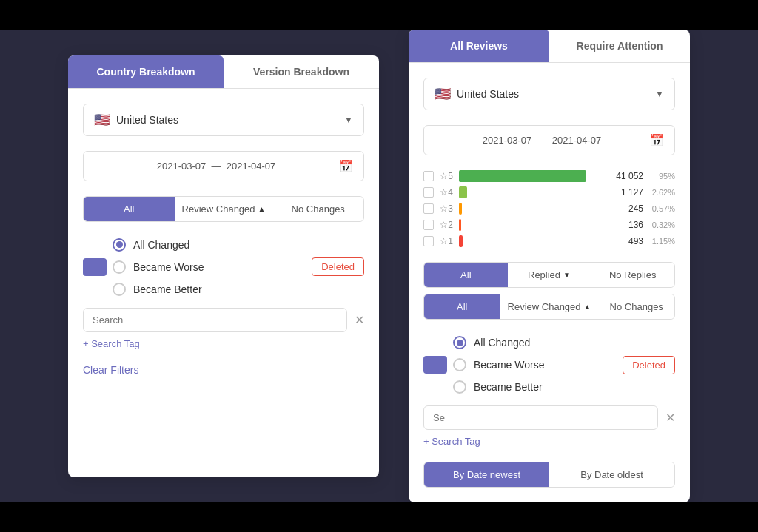 The width and height of the screenshot is (758, 532). Describe the element at coordinates (435, 365) in the screenshot. I see `color-swatch-right` at that location.